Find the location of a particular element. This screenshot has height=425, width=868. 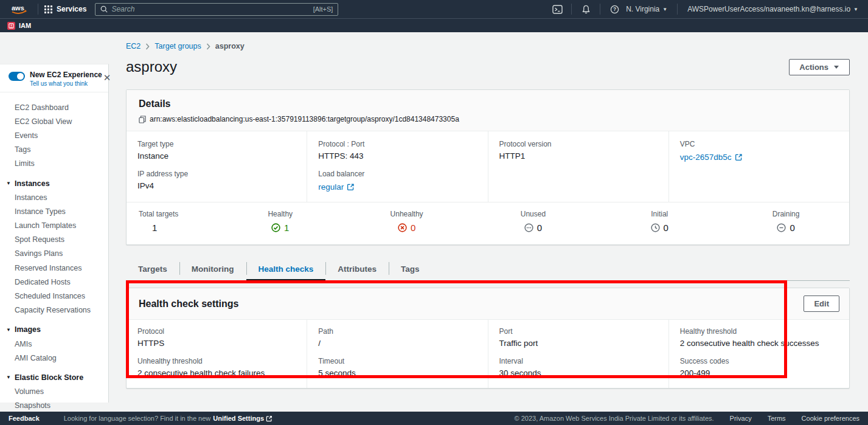

x-circle-icon is located at coordinates (403, 227).